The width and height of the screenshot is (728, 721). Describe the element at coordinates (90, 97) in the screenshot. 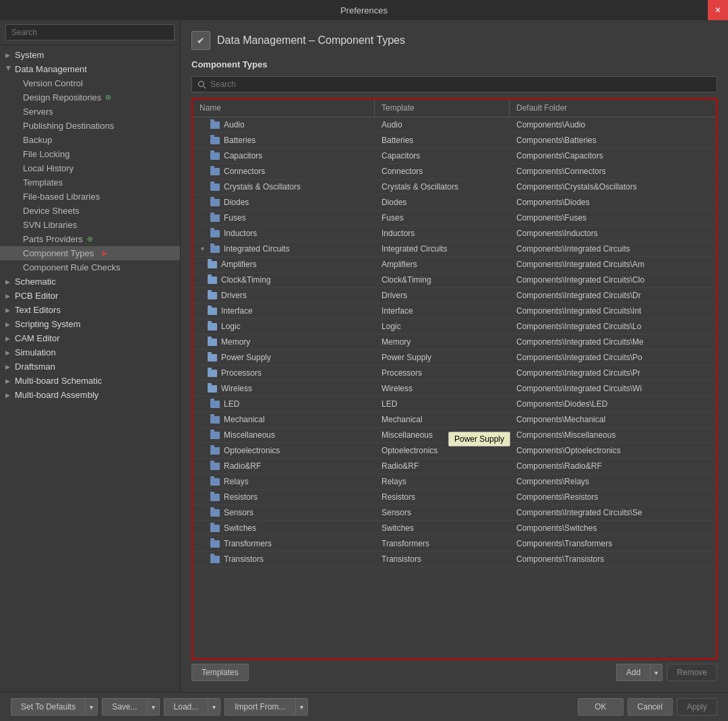

I see `sidebar-item-design-repos: Design Repositories⊕` at that location.